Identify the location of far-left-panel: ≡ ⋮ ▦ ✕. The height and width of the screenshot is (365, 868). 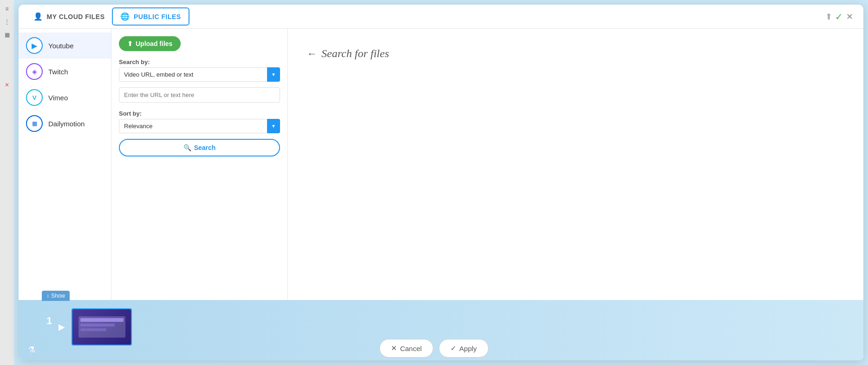
(7, 182).